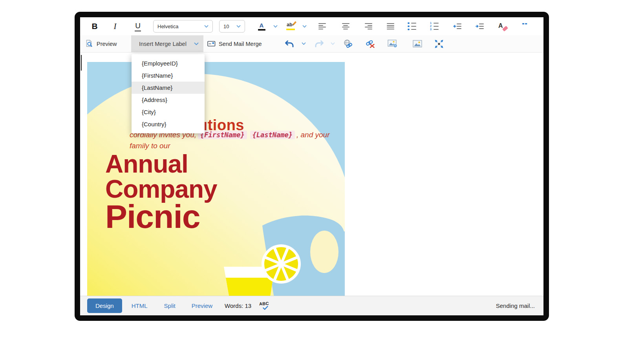 The width and height of the screenshot is (644, 353). What do you see at coordinates (264, 304) in the screenshot?
I see `spellcheck-abc-label: ABC` at bounding box center [264, 304].